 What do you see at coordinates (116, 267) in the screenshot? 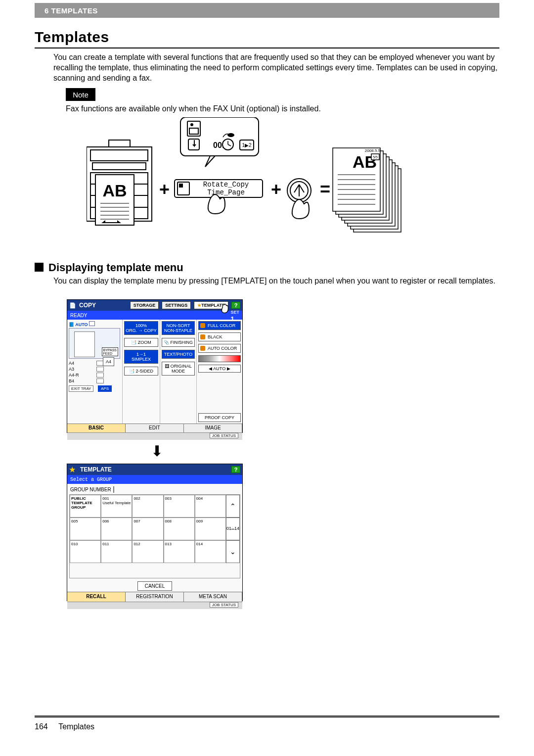
I see `section-heading-text: Displaying template menu` at bounding box center [116, 267].